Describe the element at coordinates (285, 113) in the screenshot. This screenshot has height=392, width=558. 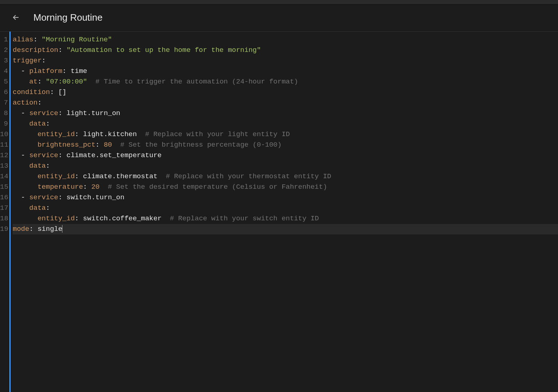
I see `code-line: - service: light.turn_on` at that location.